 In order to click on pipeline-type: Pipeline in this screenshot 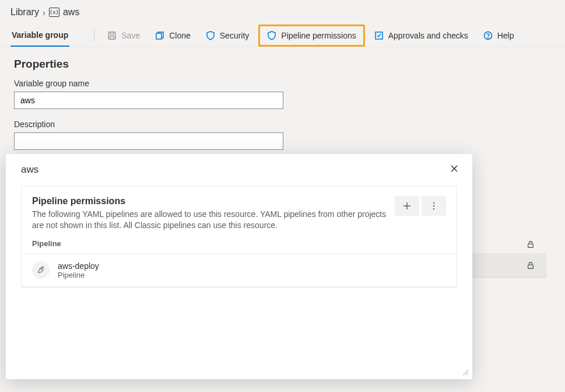, I will do `click(78, 275)`.